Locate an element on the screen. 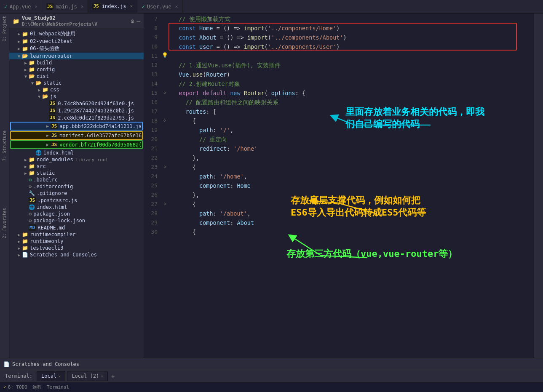 Image resolution: width=543 pixels, height=392 pixels. tree-item-js-1: JS 1.29c287744274a328c0b2.js is located at coordinates (77, 110).